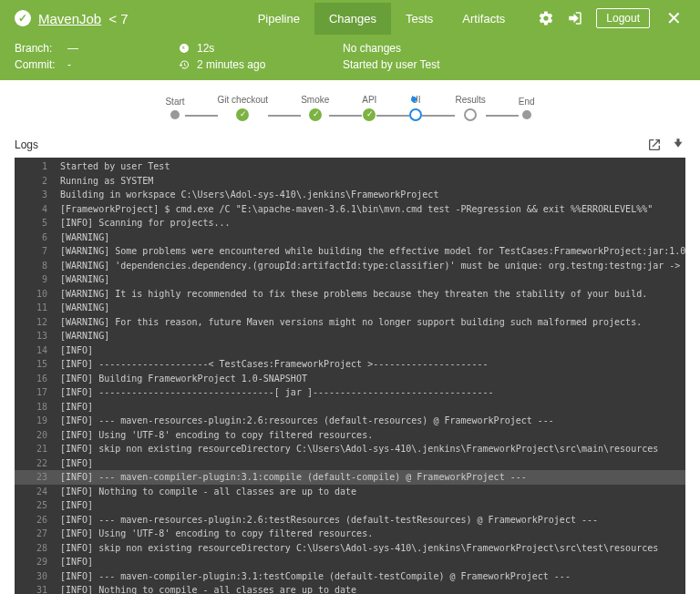 The height and width of the screenshot is (594, 700). I want to click on download-icon, so click(678, 145).